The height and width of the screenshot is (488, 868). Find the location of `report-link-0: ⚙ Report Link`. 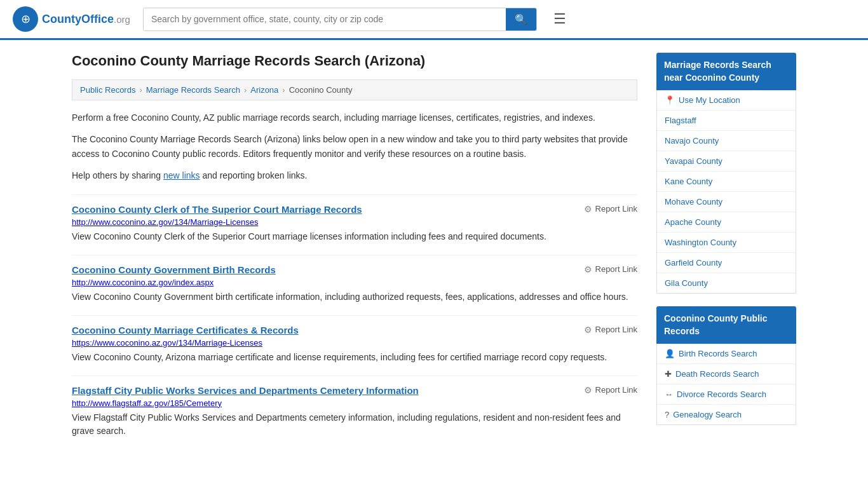

report-link-0: ⚙ Report Link is located at coordinates (611, 209).